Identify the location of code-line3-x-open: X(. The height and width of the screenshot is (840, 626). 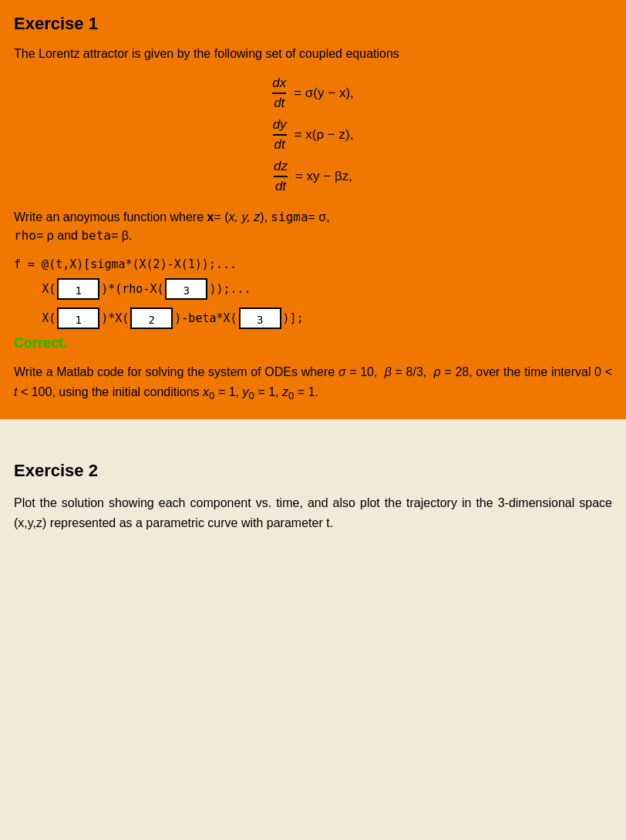
(49, 319).